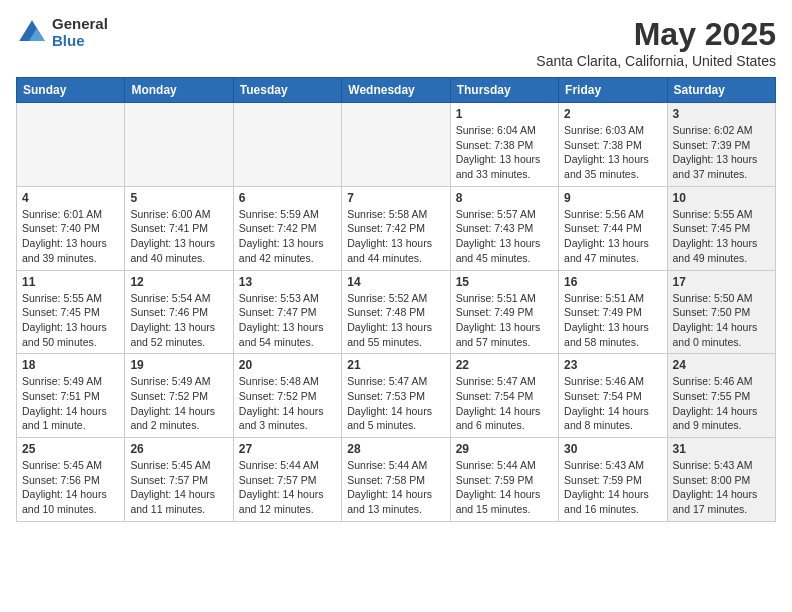 The width and height of the screenshot is (792, 612). Describe the element at coordinates (70, 198) in the screenshot. I see `day-number: 4` at that location.